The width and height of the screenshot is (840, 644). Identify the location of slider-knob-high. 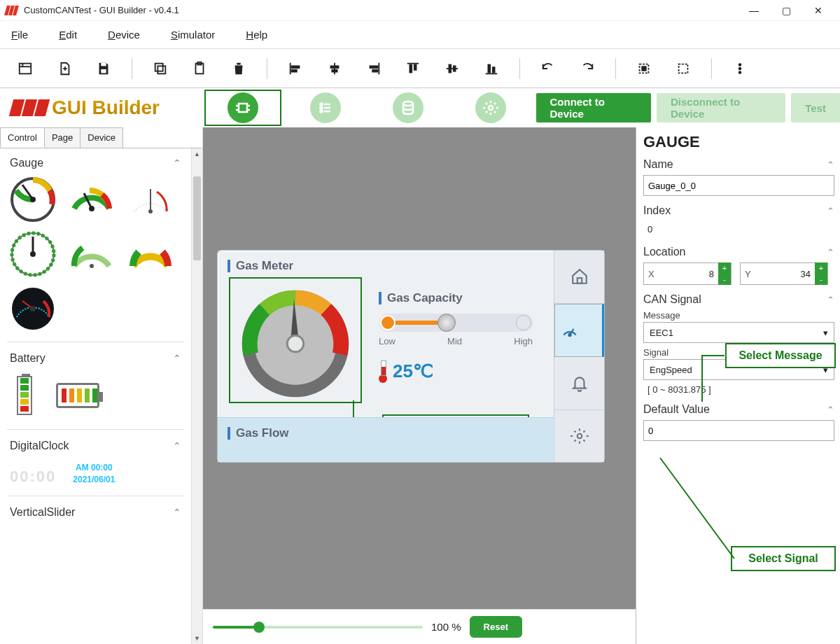
(524, 323).